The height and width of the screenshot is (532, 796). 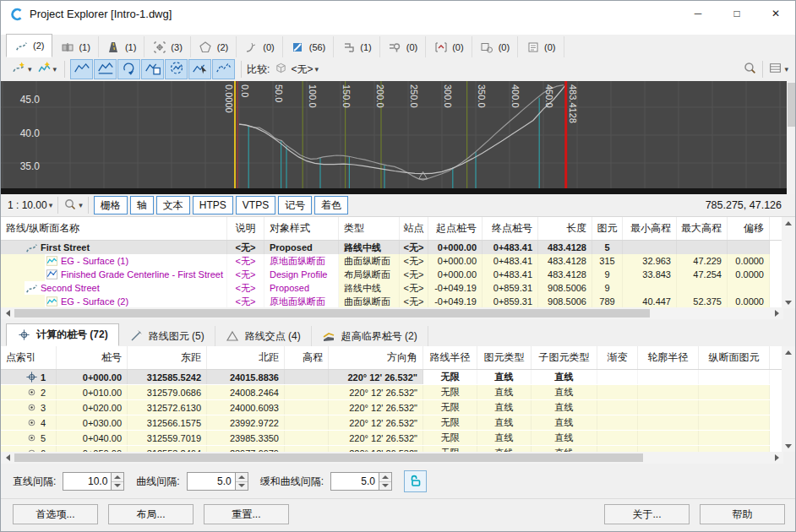 I want to click on station-table-hscrollbar, so click(x=392, y=458).